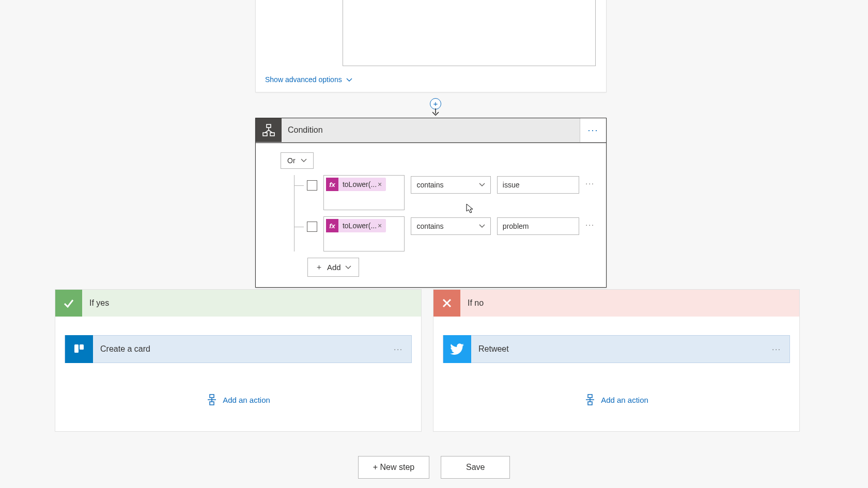 This screenshot has height=488, width=868. What do you see at coordinates (304, 80) in the screenshot?
I see `show-advanced-label: Show advanced options` at bounding box center [304, 80].